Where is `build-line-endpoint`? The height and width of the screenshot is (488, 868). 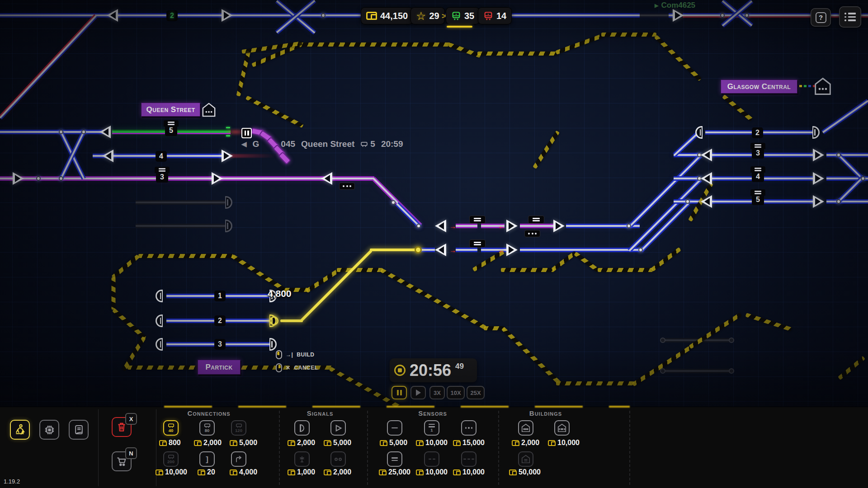
build-line-endpoint is located at coordinates (418, 250).